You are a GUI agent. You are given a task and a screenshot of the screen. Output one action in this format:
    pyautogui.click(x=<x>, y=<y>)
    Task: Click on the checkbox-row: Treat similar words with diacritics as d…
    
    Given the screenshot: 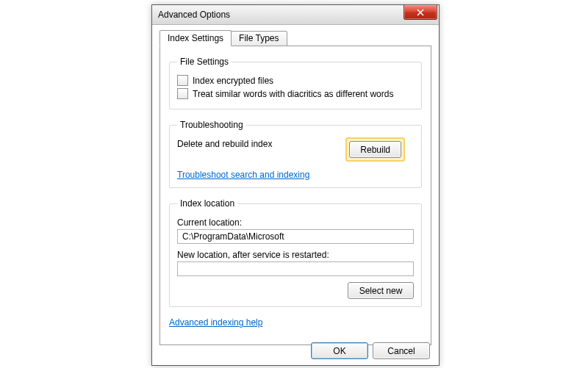 What is the action you would take?
    pyautogui.click(x=295, y=94)
    